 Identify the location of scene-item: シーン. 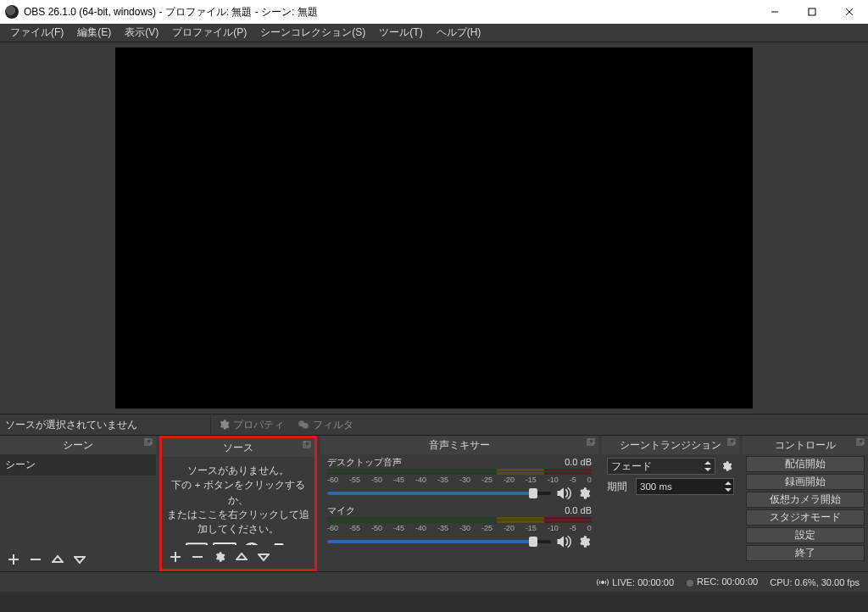
(78, 465).